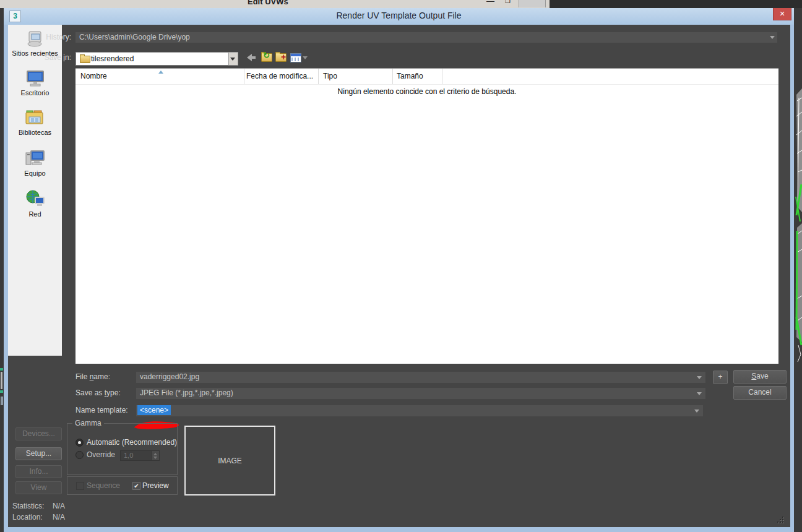  What do you see at coordinates (35, 118) in the screenshot?
I see `libraries-icon` at bounding box center [35, 118].